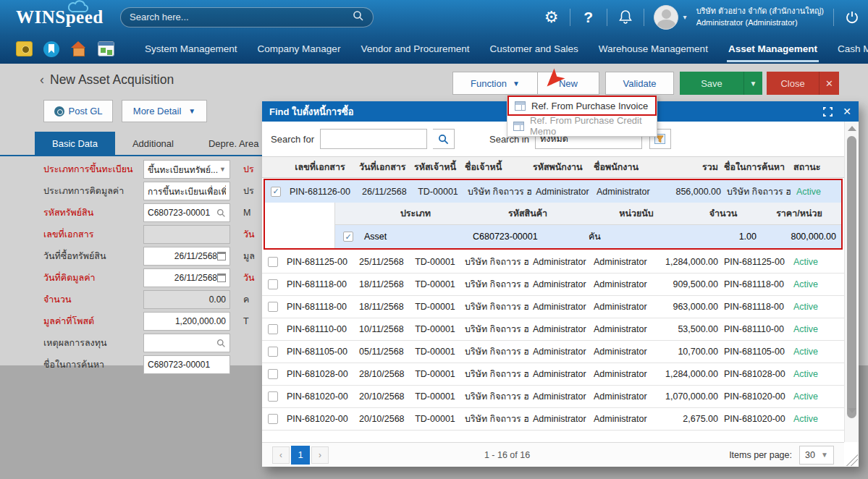 The width and height of the screenshot is (868, 479). Describe the element at coordinates (106, 49) in the screenshot. I see `calendar-app-icon` at that location.